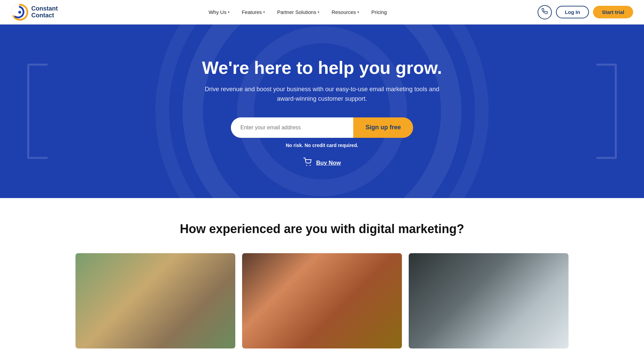 The image size is (644, 358). I want to click on nav-features: Features ▾, so click(253, 12).